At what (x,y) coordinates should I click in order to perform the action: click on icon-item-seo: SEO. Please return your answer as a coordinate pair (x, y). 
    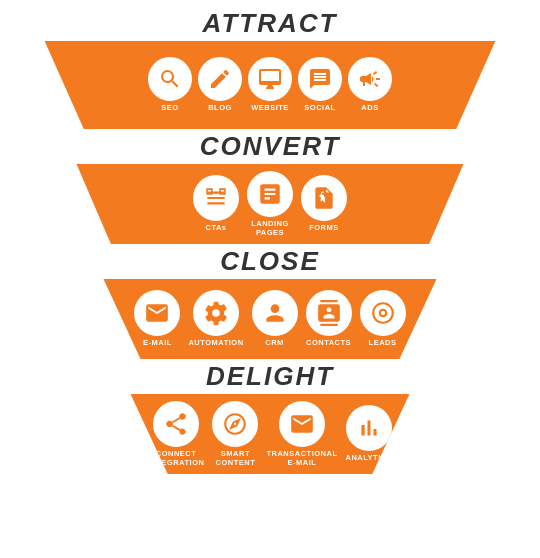
    Looking at the image, I should click on (170, 84).